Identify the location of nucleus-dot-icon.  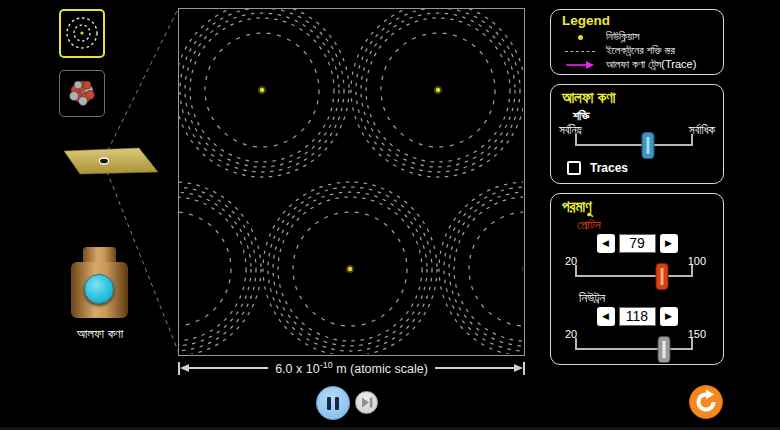
(580, 38).